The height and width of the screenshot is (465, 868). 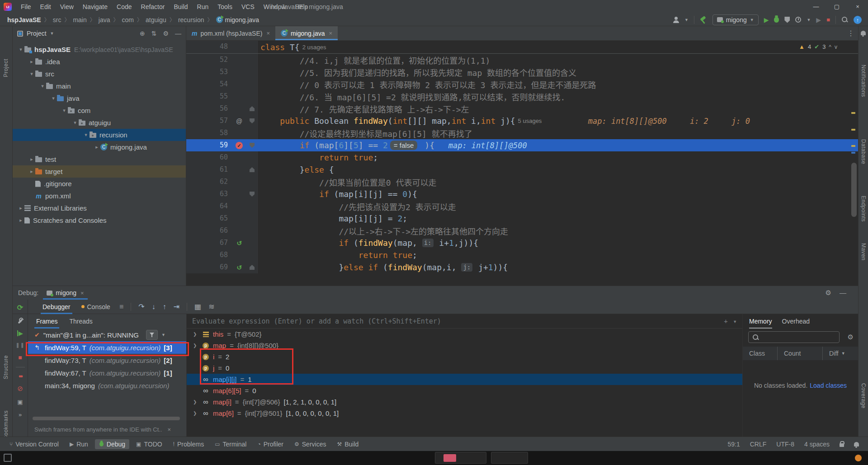 What do you see at coordinates (99, 159) in the screenshot?
I see `tree-item-test: ▸test` at bounding box center [99, 159].